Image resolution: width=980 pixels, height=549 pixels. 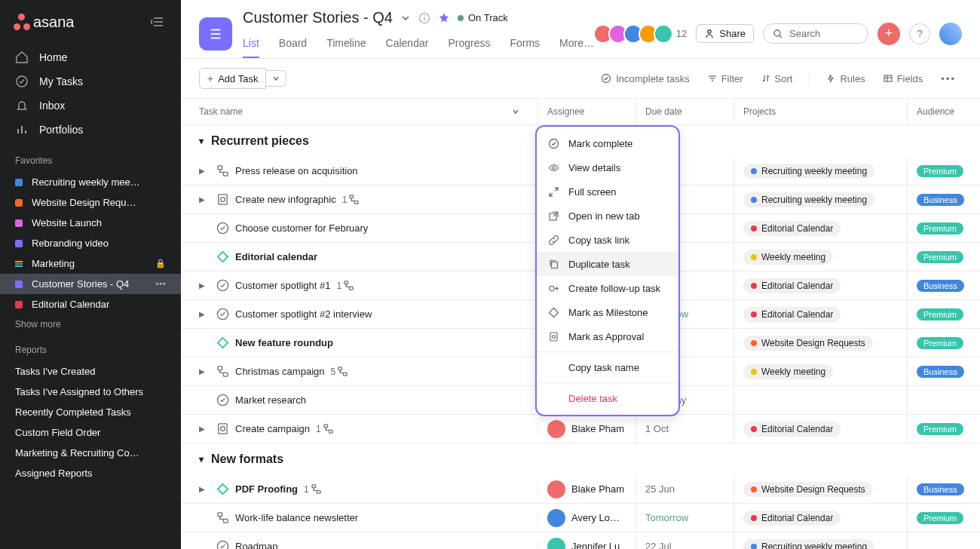 I want to click on favorite-item: Customer Stories - Q4•••, so click(x=90, y=284).